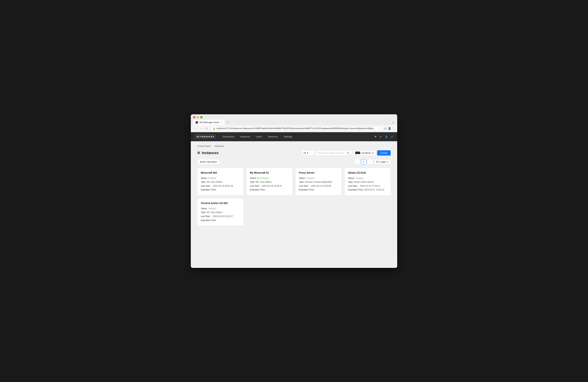 This screenshot has height=382, width=588. I want to click on search-box: Search by instance name 🔍, so click(334, 153).